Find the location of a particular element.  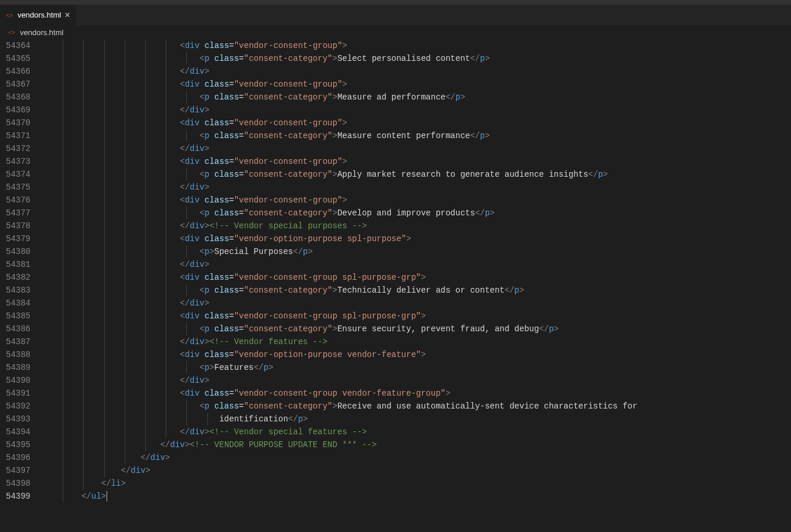

line-number: 54372 is located at coordinates (15, 149).